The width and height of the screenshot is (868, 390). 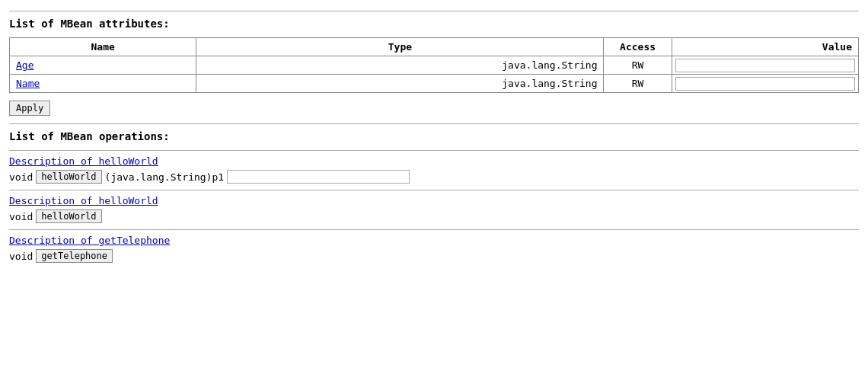 I want to click on table-row: Namejava.lang.StringRW, so click(x=434, y=84).